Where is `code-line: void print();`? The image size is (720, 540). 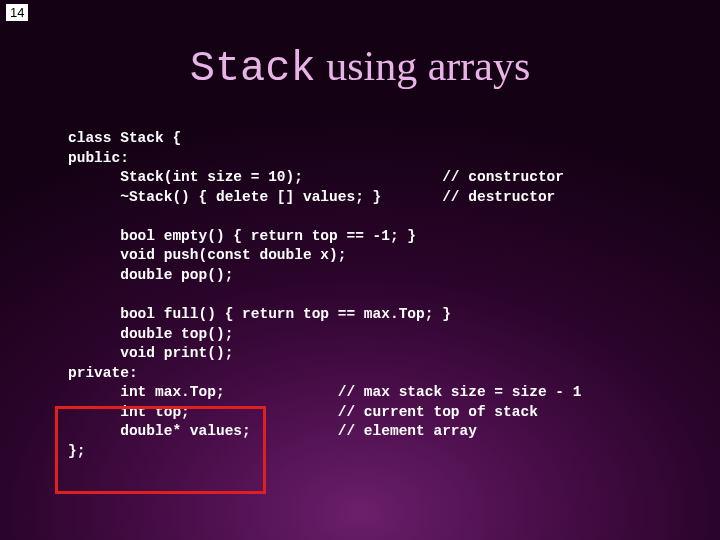 code-line: void print(); is located at coordinates (150, 353).